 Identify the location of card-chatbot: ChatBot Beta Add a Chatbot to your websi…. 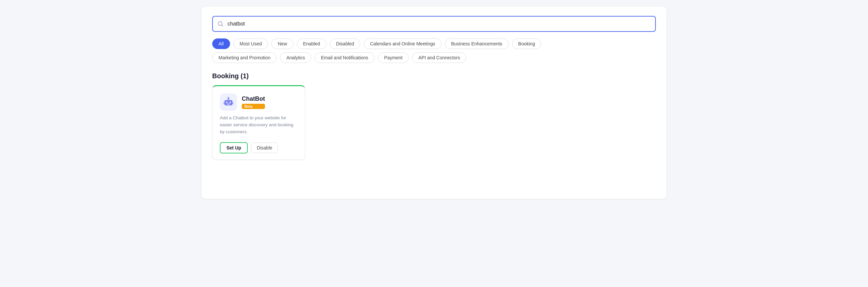
(259, 122).